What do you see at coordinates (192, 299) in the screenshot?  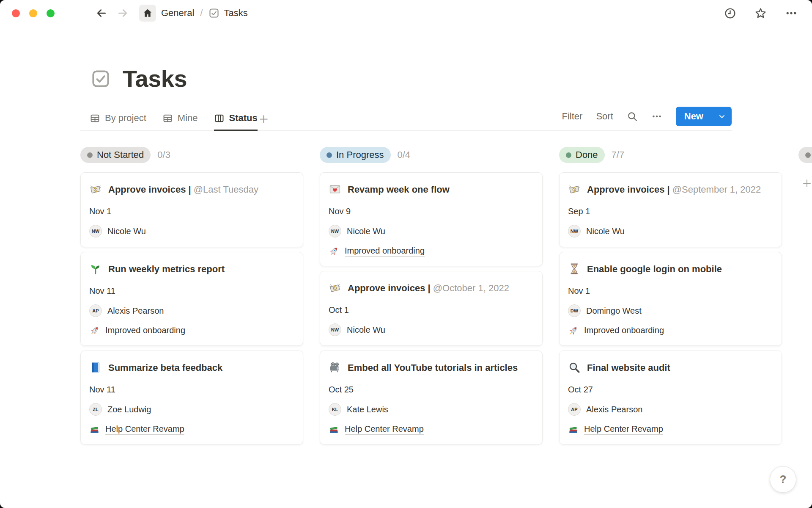 I see `task-card: Run weekly metrics reportNov 11APAlexis …` at bounding box center [192, 299].